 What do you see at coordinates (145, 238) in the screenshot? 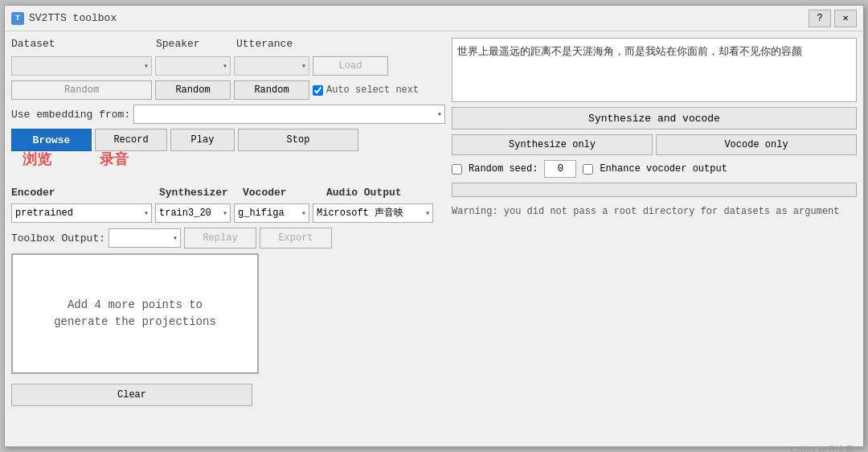
I see `toolbox-select` at bounding box center [145, 238].